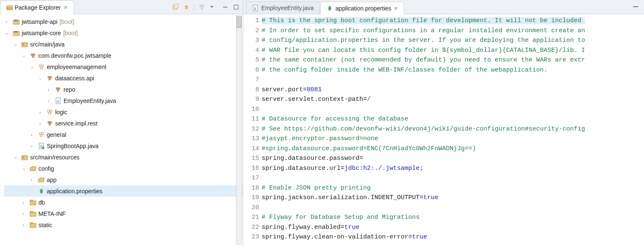  What do you see at coordinates (124, 168) in the screenshot?
I see `tree-row-p13: ⌵config` at bounding box center [124, 168].